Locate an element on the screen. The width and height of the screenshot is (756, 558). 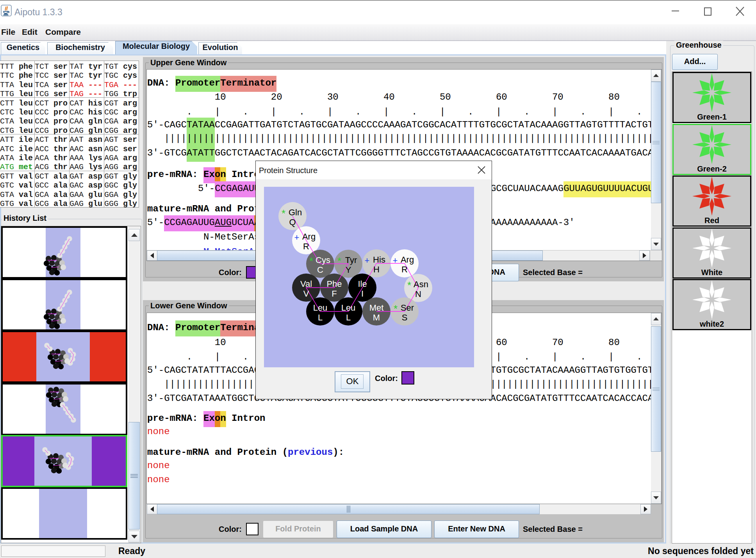
svg-text: Met is located at coordinates (376, 308).